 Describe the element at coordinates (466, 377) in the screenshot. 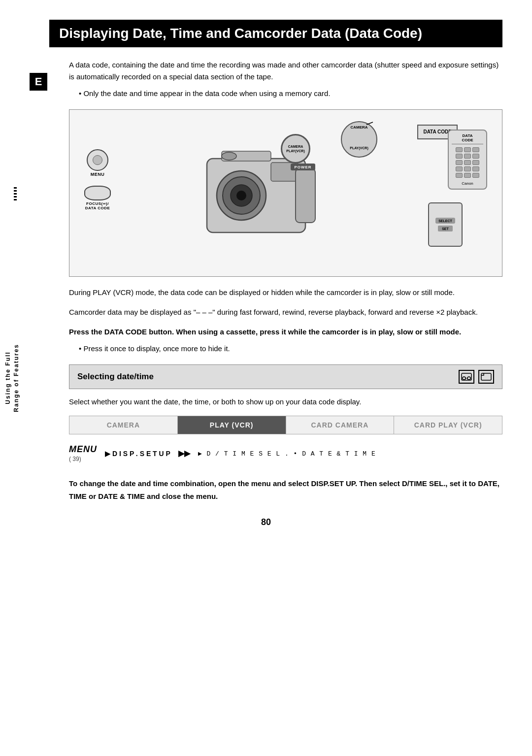

I see `cassette-svg` at that location.